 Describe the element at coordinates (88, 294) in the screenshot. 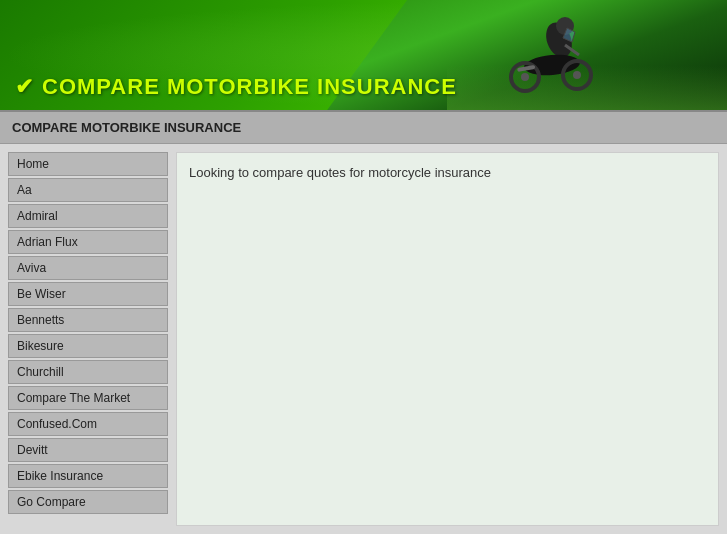

I see `sidebar-item-be-wiser: Be Wiser` at that location.